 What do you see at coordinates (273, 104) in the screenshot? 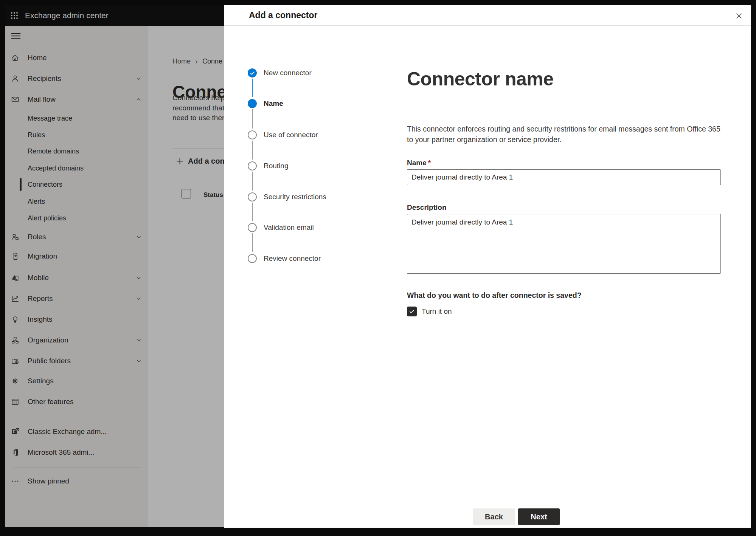
I see `step-label: Name` at bounding box center [273, 104].